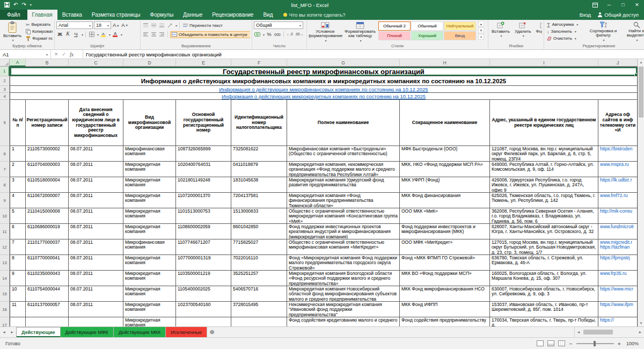 Image resolution: width=644 pixels, height=349 pixels. Describe the element at coordinates (445, 216) in the screenshot. I see `data-cell: ООО МКК «МиК»` at that location.